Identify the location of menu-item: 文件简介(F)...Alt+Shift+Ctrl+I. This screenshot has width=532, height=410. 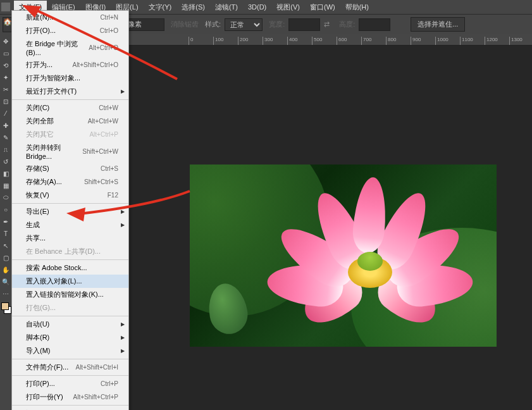
(70, 367).